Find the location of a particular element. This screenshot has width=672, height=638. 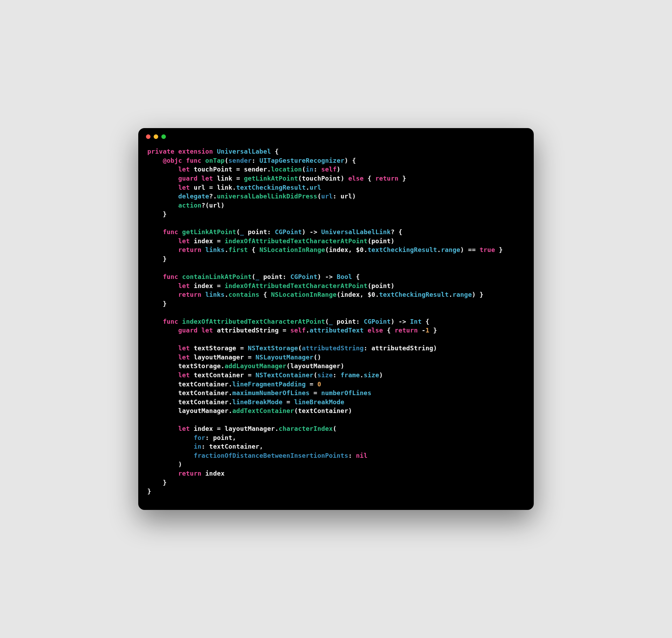

code-token: 1 is located at coordinates (428, 330).